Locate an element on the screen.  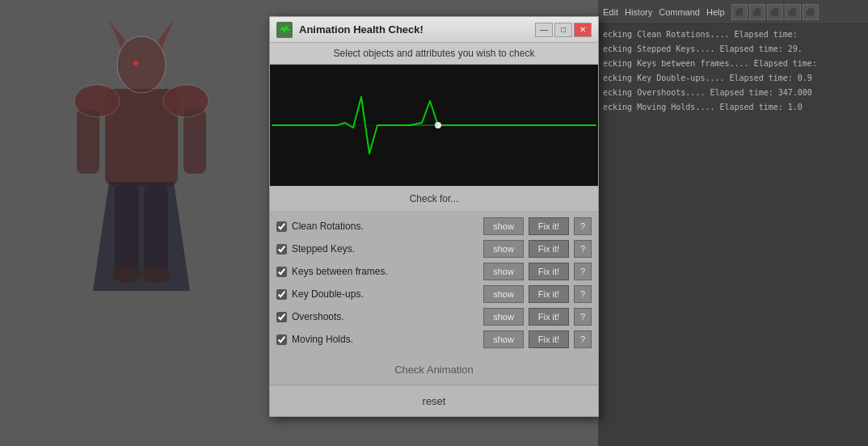
check-row-overshoots: Overshoots. show Fix it! ? is located at coordinates (434, 317).